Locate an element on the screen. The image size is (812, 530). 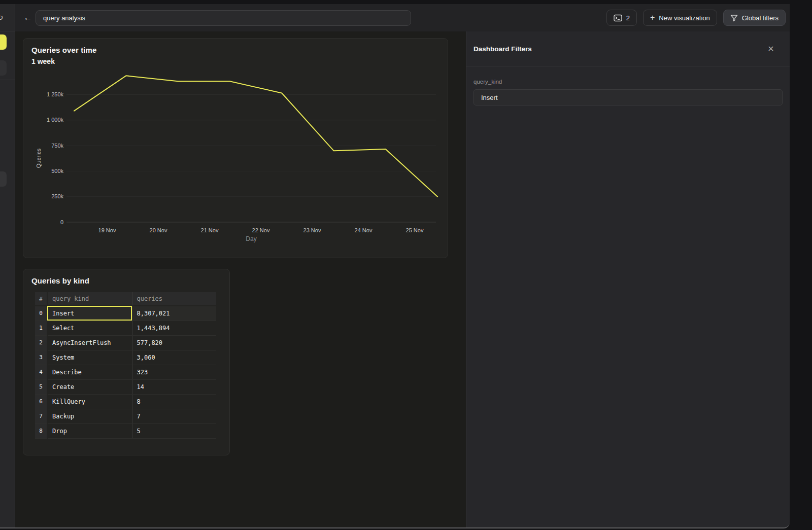
dashboard-title-input is located at coordinates (223, 18).